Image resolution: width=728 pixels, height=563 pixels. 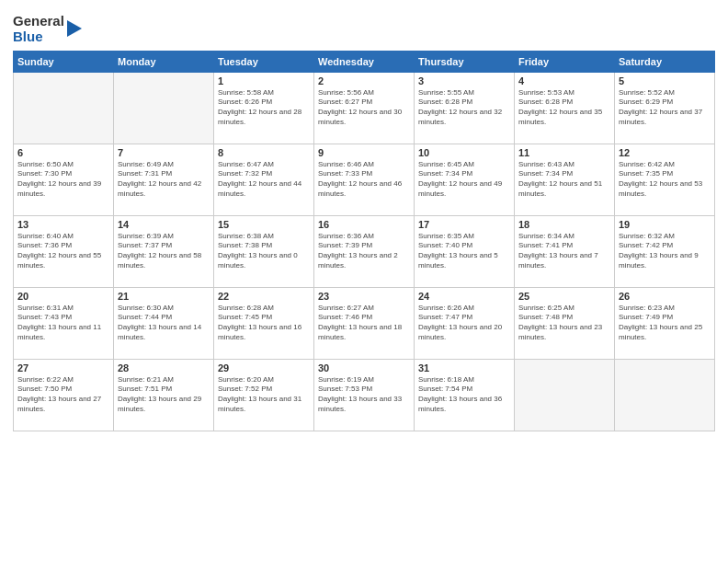 I want to click on calendar-cell: 31Sunrise: 6:18 AM Sunset: 7:54 PM Dayli…, so click(x=465, y=395).